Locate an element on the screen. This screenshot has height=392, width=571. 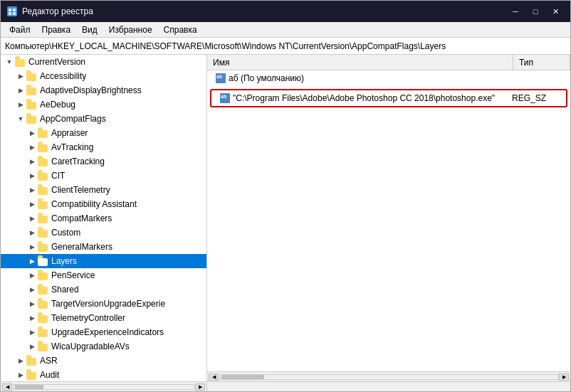
data-name-photoshop: "C:\Program Files\Adobe\Adobe Photoshop … is located at coordinates (364, 98).